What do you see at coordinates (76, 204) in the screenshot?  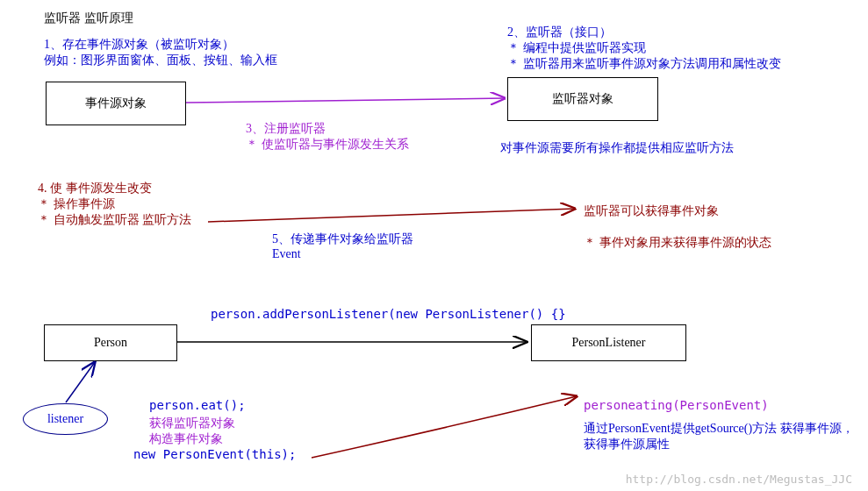 I see `step4-line2: ＊ 操作事件源` at bounding box center [76, 204].